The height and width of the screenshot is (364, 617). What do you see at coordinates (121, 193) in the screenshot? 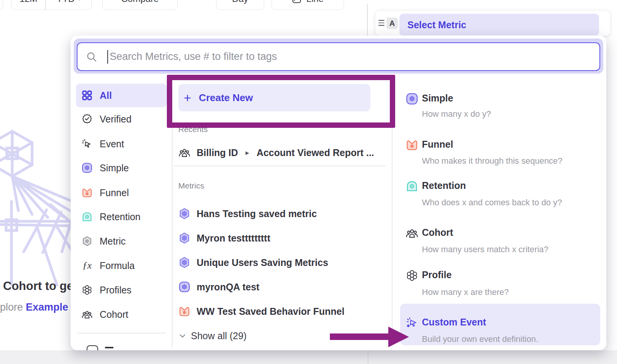
I see `sidebar-item-funnel: Funnel` at bounding box center [121, 193].